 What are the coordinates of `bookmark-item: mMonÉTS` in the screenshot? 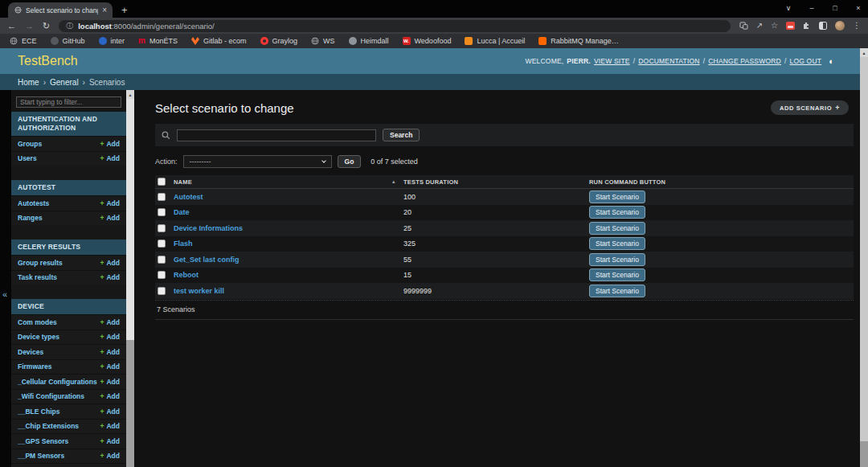 It's located at (158, 41).